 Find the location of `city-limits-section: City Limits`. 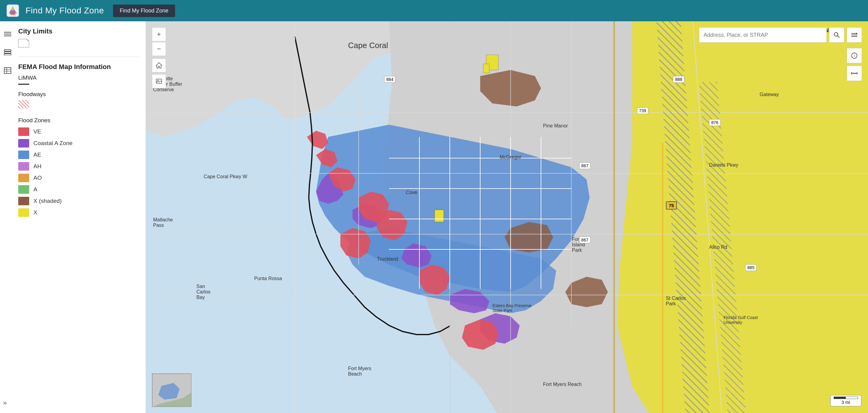

city-limits-section: City Limits is located at coordinates (79, 37).